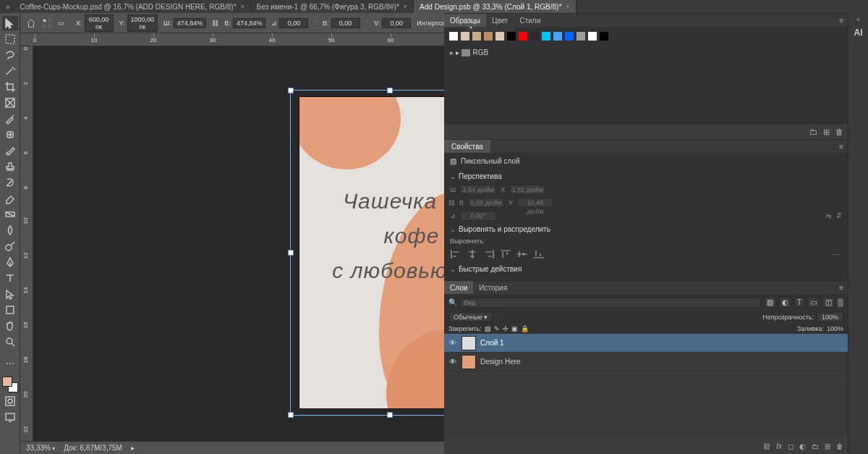 This screenshot has height=454, width=868. Describe the element at coordinates (646, 343) in the screenshot. I see `layer-row: 👁Слой 1` at that location.